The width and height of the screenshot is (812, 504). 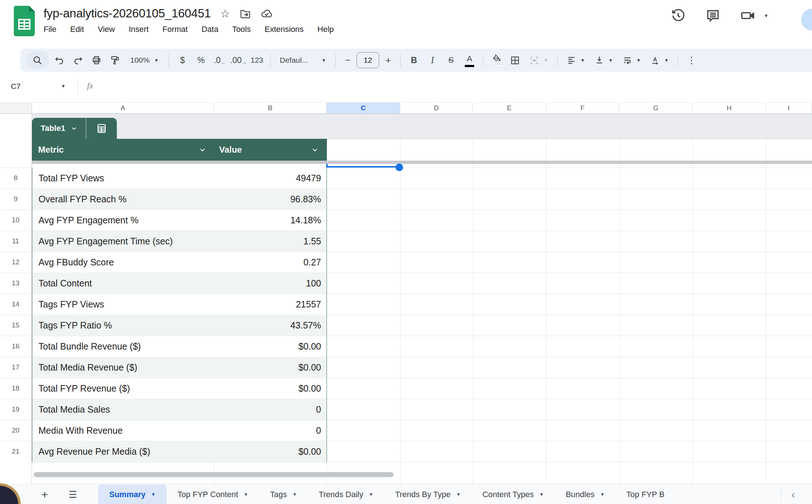 What do you see at coordinates (16, 346) in the screenshot?
I see `row-header-16: 16` at bounding box center [16, 346].